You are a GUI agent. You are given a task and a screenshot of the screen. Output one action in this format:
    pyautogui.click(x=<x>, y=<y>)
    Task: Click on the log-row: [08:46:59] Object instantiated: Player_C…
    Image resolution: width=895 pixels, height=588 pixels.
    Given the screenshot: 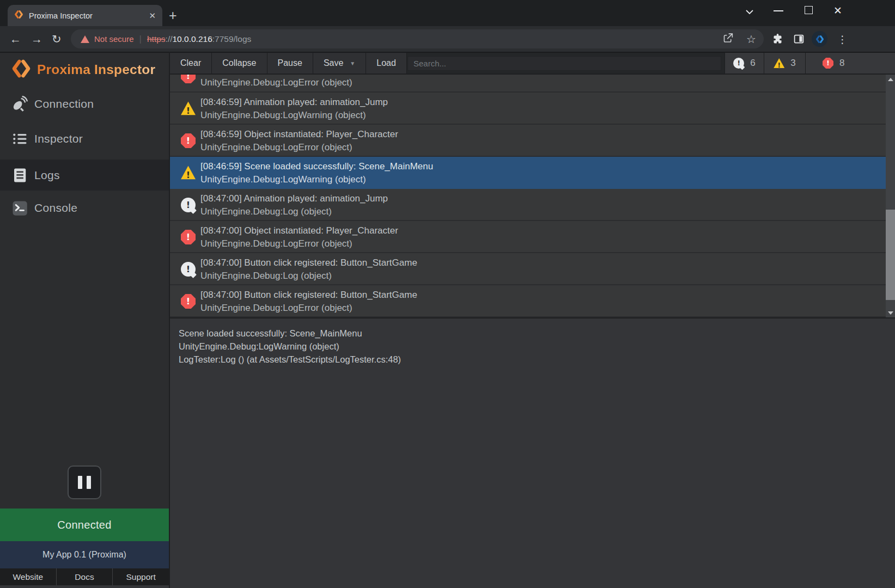 What is the action you would take?
    pyautogui.click(x=533, y=140)
    